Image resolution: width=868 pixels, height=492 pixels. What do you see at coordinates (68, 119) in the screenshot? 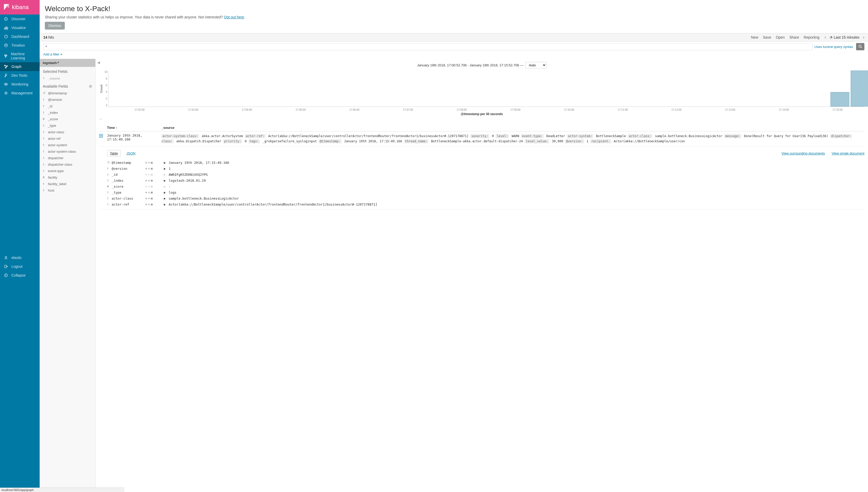
I see `field-_score: #_score` at bounding box center [68, 119].